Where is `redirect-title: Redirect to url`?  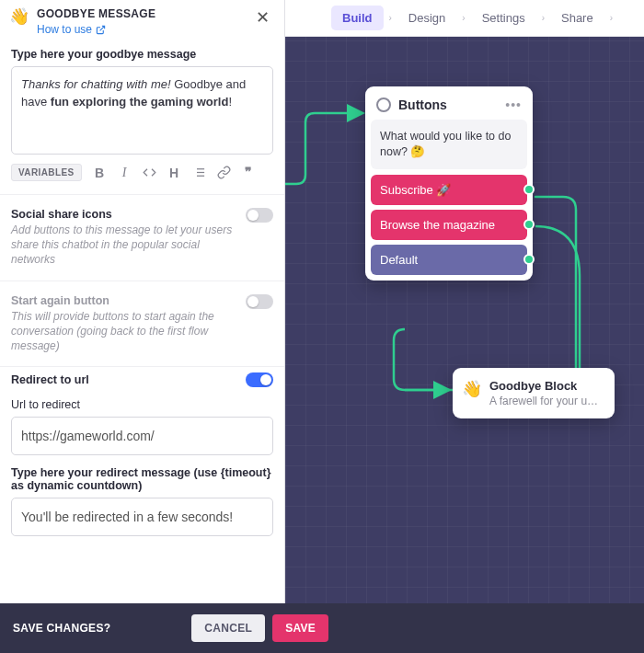 redirect-title: Redirect to url is located at coordinates (50, 380).